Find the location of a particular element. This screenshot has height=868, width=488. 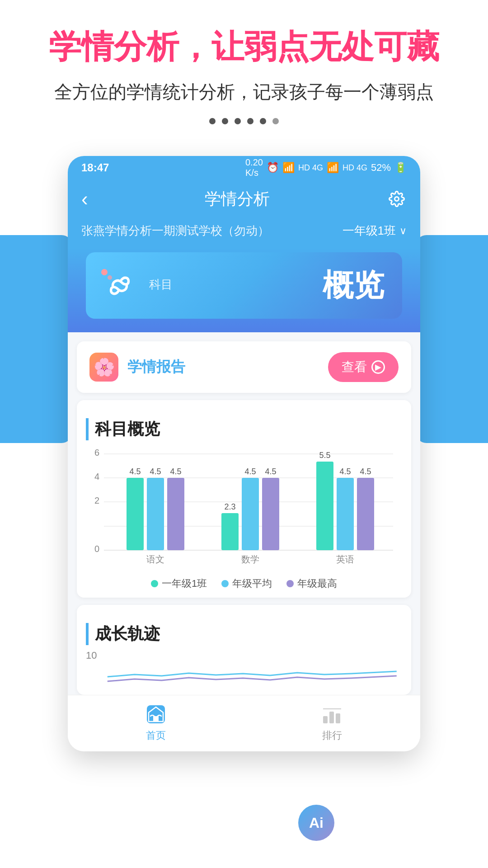

svg-text: 4 is located at coordinates (97, 476).